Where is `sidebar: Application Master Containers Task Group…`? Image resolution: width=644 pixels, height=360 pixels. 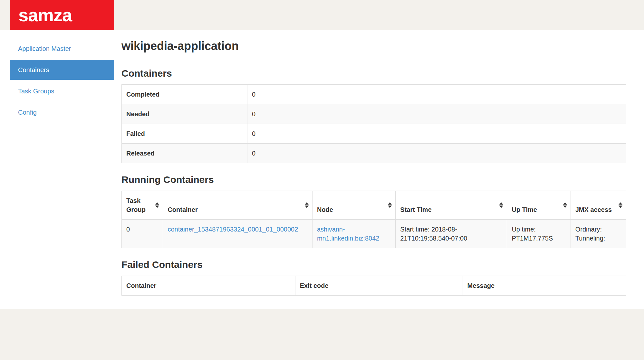 sidebar: Application Master Containers Task Group… is located at coordinates (62, 77).